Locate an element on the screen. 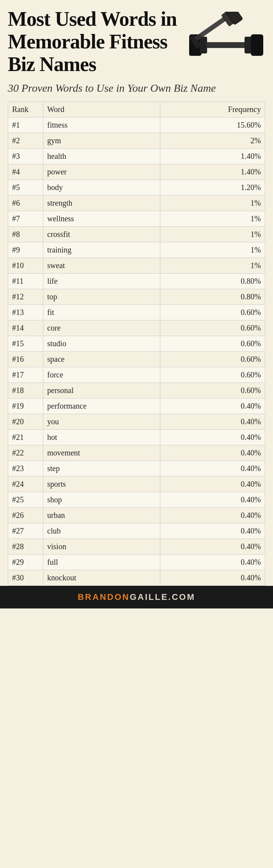 This screenshot has height=868, width=273. cell-rank: #2 is located at coordinates (26, 141).